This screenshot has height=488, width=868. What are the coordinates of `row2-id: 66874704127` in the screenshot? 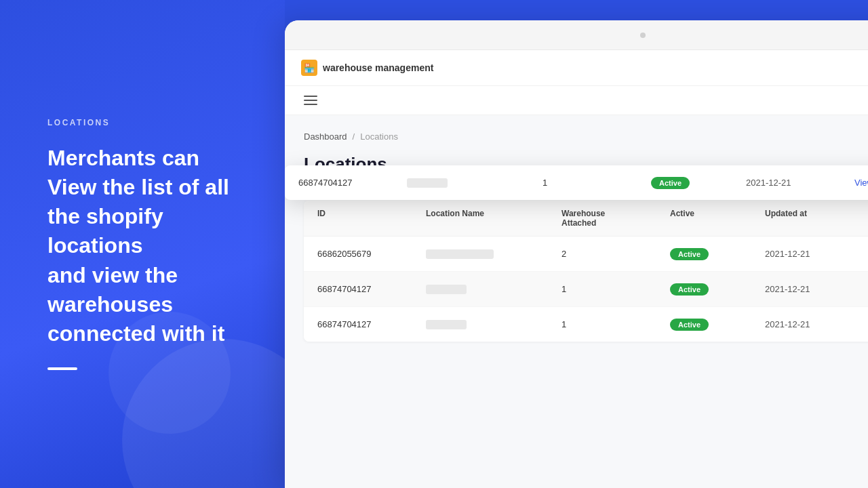 It's located at (372, 289).